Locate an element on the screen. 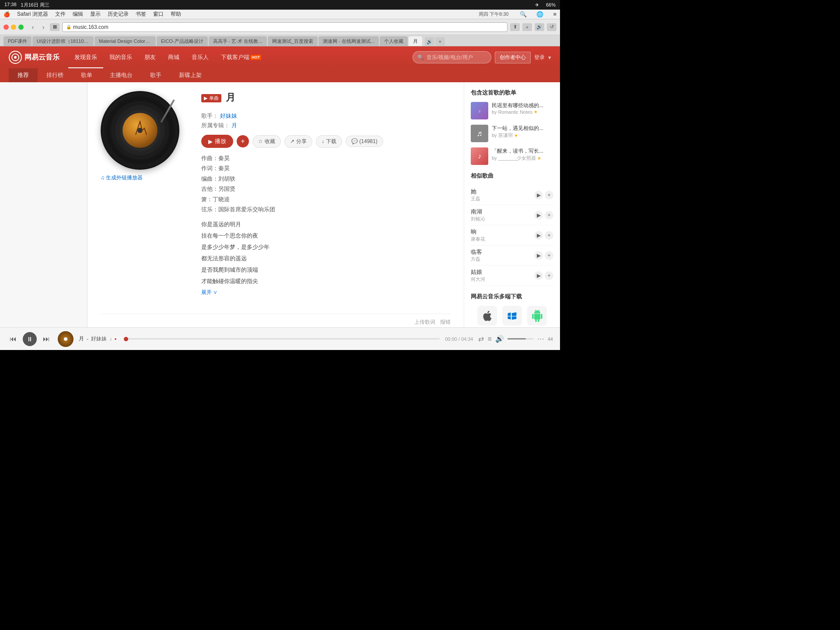 This screenshot has height=630, width=840. maximize-button is located at coordinates (21, 27).